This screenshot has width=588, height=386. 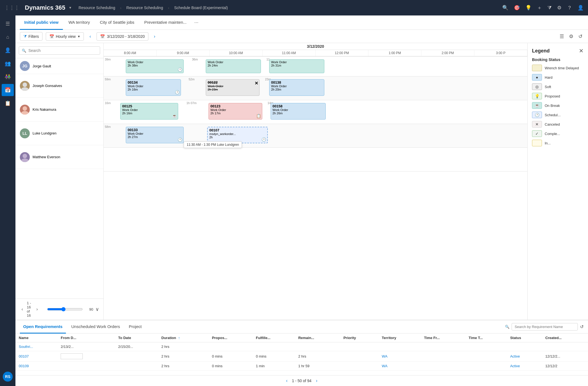 I want to click on row-to: 2/15/20..., so click(x=136, y=347).